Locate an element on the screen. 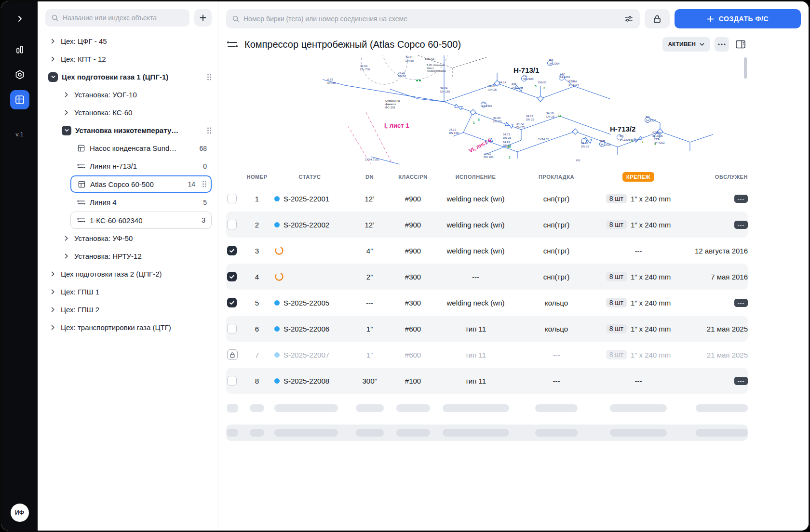 The width and height of the screenshot is (810, 532). tree-item: Установка: КС-60 is located at coordinates (128, 113).